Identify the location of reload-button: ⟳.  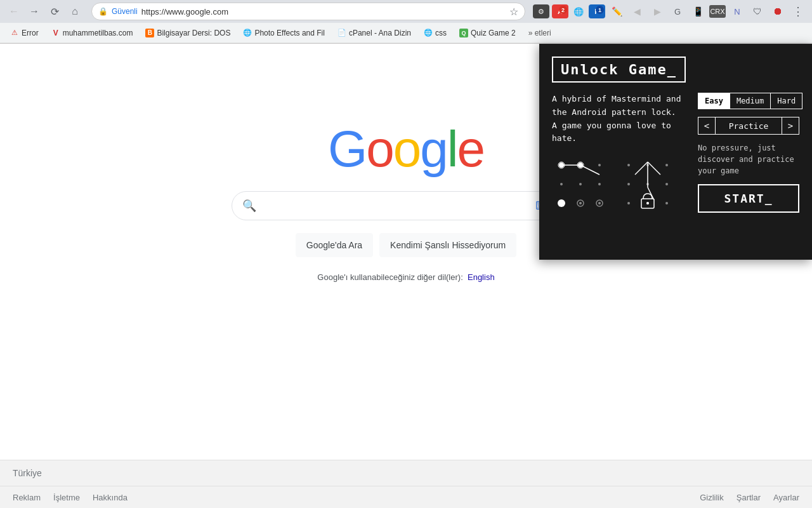
(55, 11).